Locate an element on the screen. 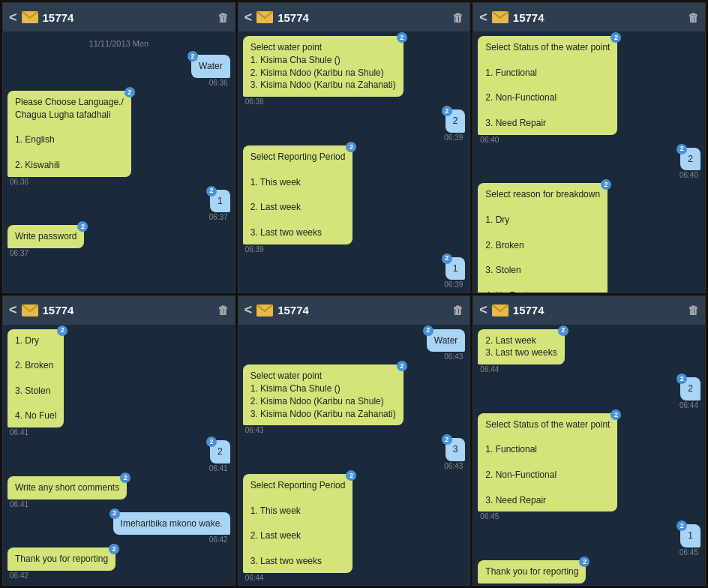  chat-area-2: Select water point 1. Kisima Cha Shule (… is located at coordinates (354, 162).